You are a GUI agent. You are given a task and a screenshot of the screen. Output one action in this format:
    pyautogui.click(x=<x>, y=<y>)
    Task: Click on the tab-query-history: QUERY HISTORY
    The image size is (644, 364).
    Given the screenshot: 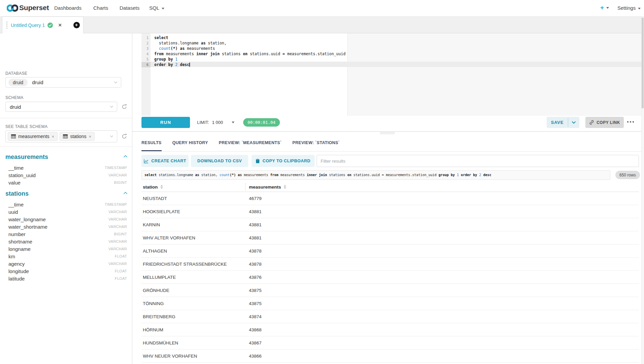 What is the action you would take?
    pyautogui.click(x=190, y=143)
    